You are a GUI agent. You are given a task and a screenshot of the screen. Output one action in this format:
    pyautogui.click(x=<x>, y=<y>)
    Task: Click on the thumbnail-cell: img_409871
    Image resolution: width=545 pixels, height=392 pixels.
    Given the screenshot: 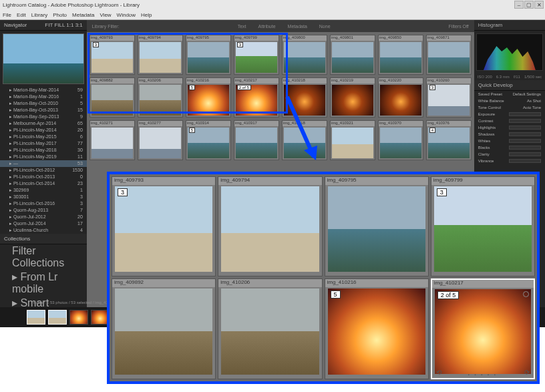 What is the action you would take?
    pyautogui.click(x=449, y=55)
    